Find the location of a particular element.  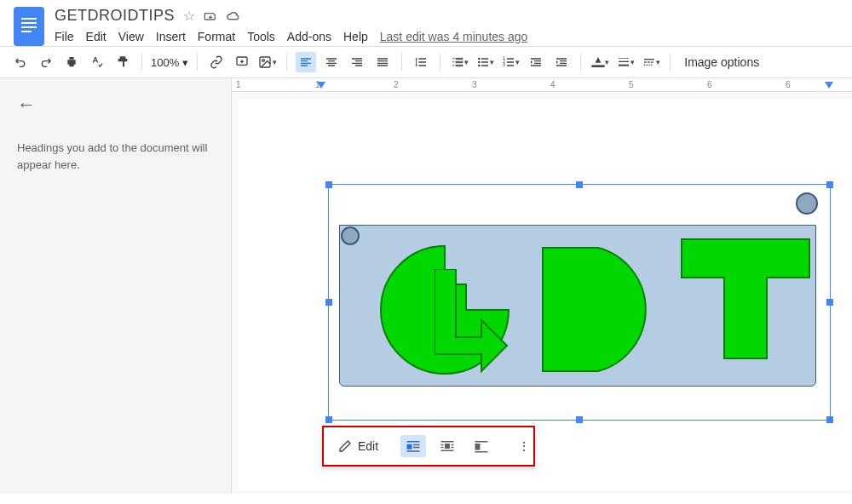

align-left-button is located at coordinates (306, 62).